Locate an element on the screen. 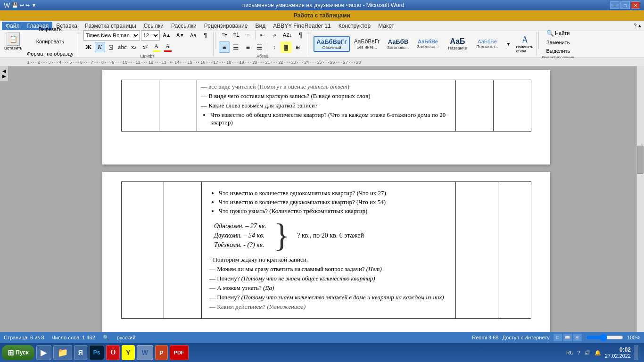  vertical-scrollbar is located at coordinates (640, 199).